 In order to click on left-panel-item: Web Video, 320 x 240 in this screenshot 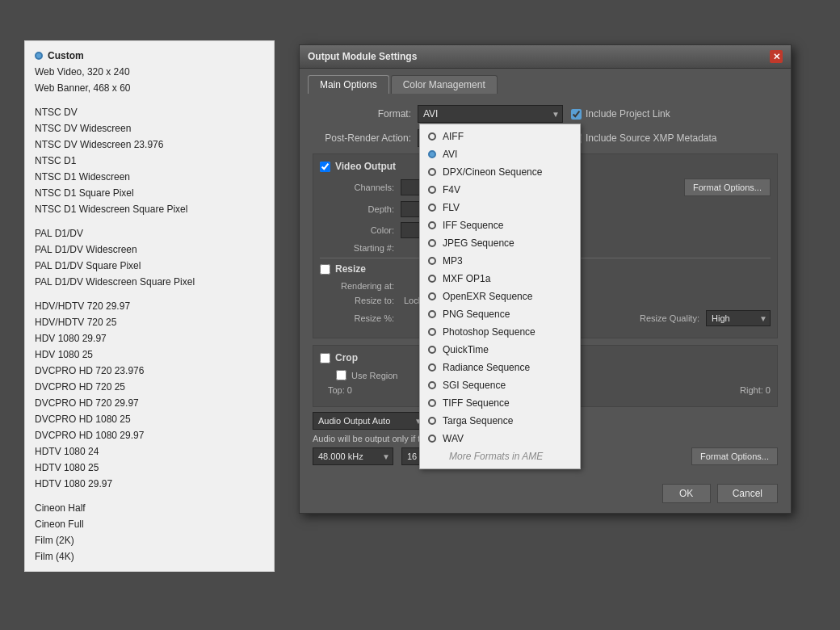, I will do `click(149, 72)`.